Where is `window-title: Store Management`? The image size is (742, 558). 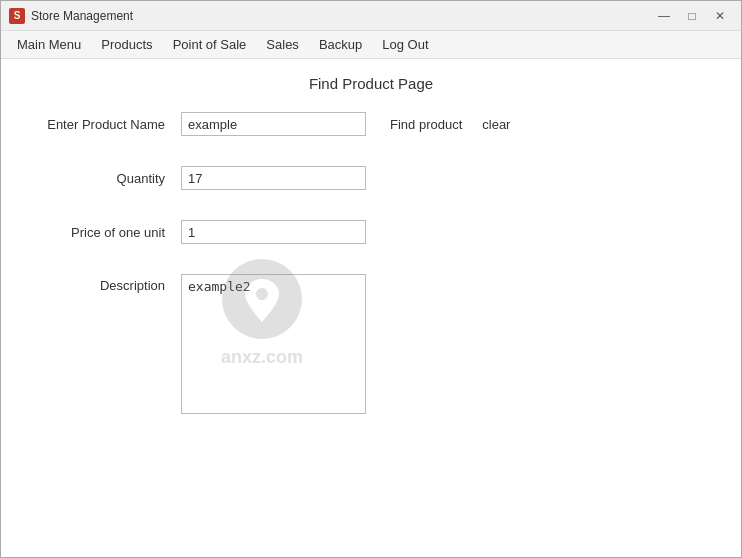
window-title: Store Management is located at coordinates (341, 16).